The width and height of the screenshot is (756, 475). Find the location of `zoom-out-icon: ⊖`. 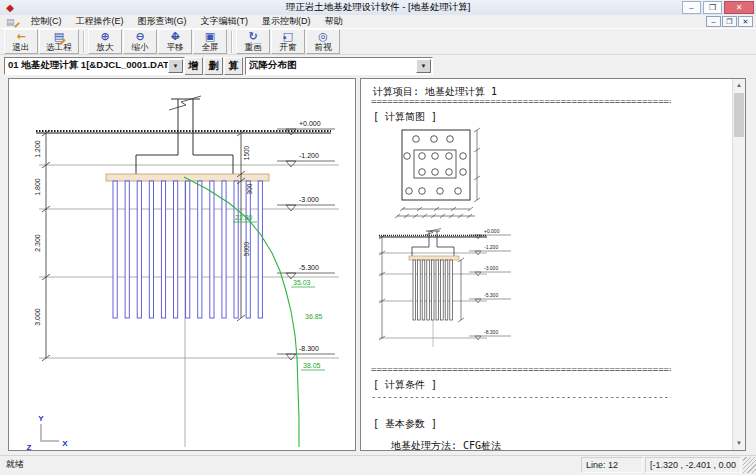

zoom-out-icon: ⊖ is located at coordinates (140, 37).